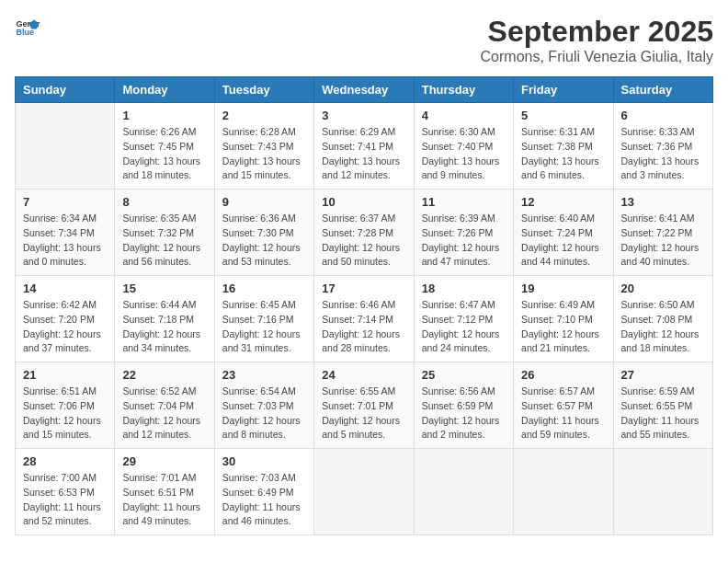 The width and height of the screenshot is (728, 563). Describe the element at coordinates (265, 327) in the screenshot. I see `day-info: Sunrise: 6:45 AMSunset: 7:16 PMDaylight:…` at that location.